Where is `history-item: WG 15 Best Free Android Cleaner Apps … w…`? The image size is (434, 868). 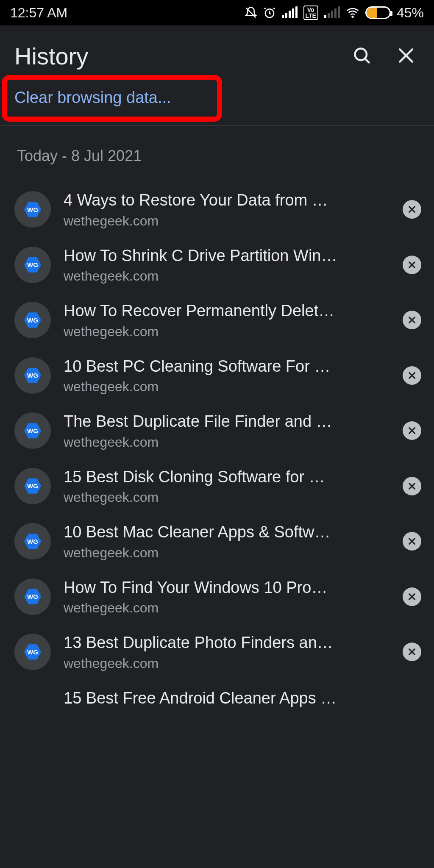 history-item: WG 15 Best Free Android Cleaner Apps … w… is located at coordinates (217, 702).